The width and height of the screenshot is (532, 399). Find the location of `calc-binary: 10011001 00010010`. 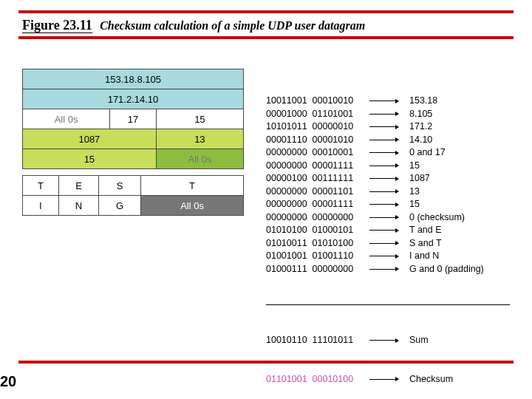

calc-binary: 10011001 00010010 is located at coordinates (318, 101).